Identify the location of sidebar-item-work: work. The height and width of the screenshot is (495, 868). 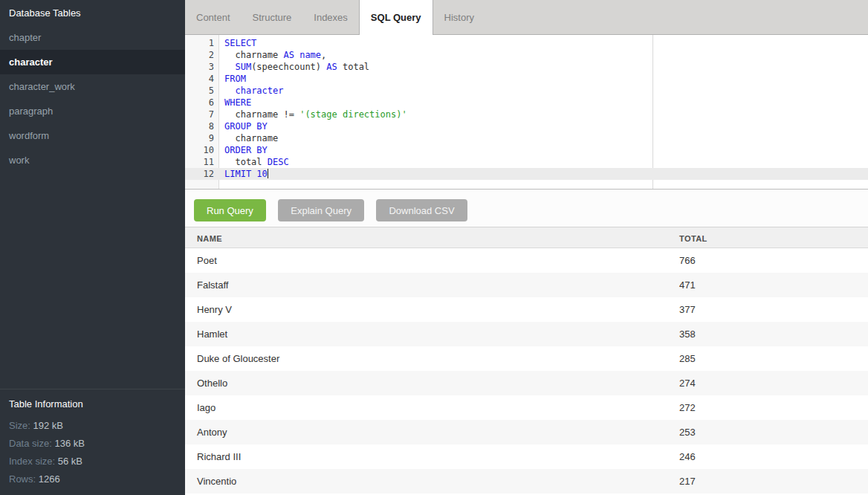
(92, 161).